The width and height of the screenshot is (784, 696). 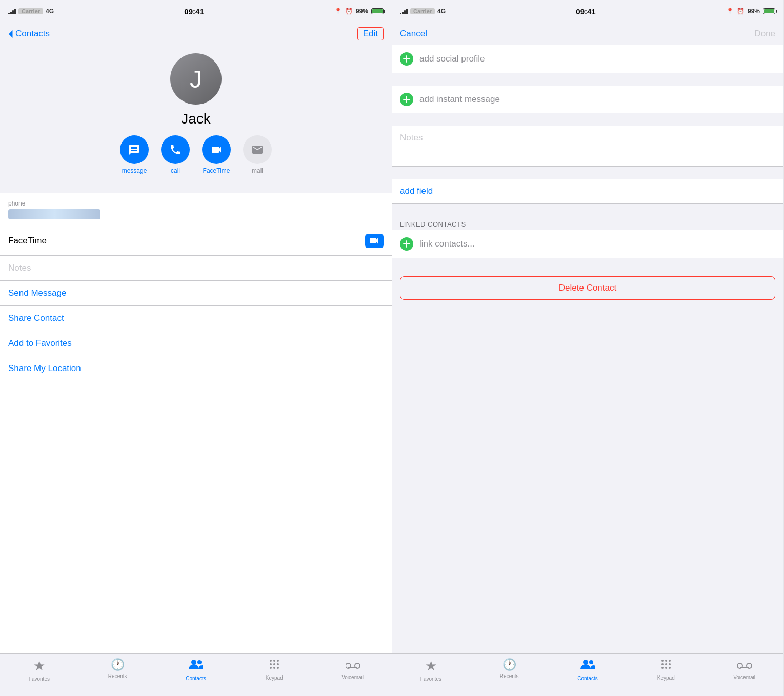 What do you see at coordinates (196, 674) in the screenshot?
I see `tab-bar-left: ★ Favorites 🕐 Recents Contacts` at bounding box center [196, 674].